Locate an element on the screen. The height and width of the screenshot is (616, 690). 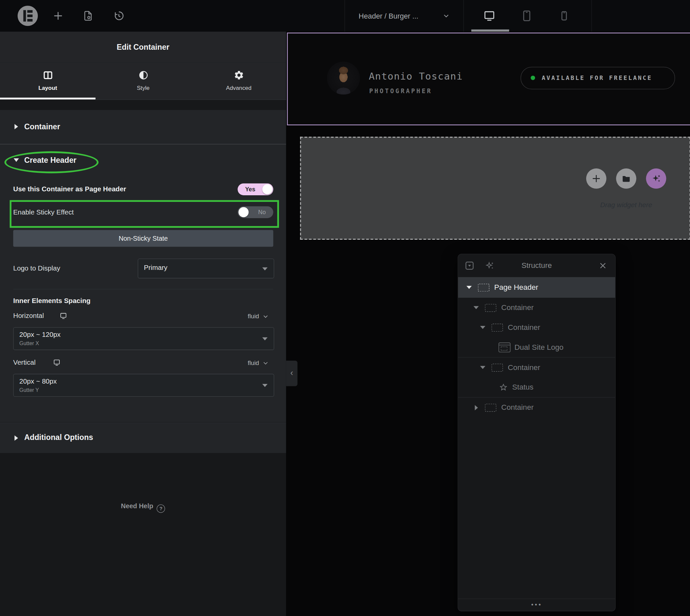
question-icon: ? is located at coordinates (160, 509).